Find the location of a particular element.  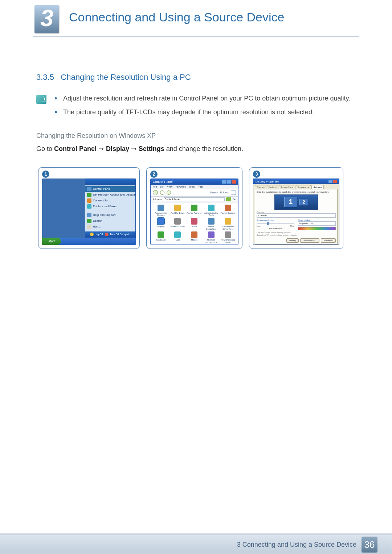

slider-max-label: More is located at coordinates (293, 226).